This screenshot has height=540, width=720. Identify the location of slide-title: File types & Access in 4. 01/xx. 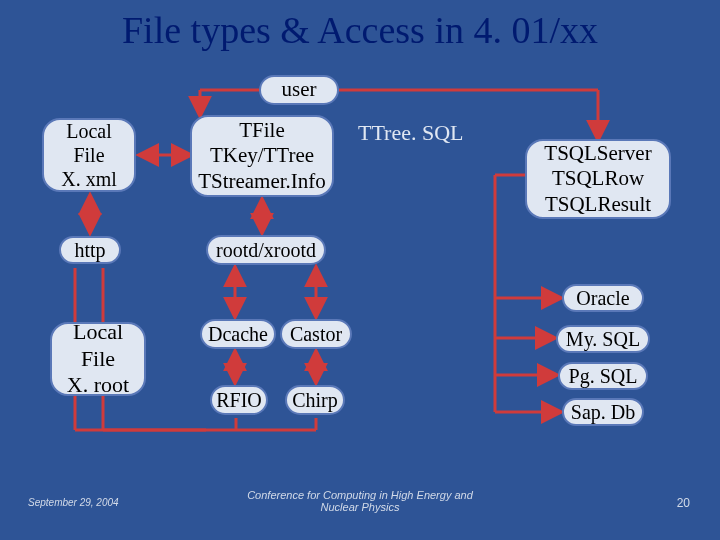
(360, 26).